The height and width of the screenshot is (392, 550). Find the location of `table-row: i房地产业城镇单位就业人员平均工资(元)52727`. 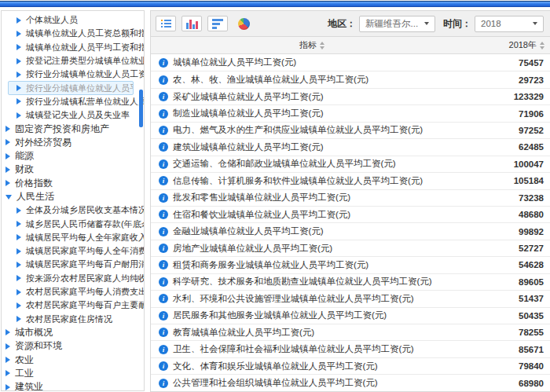

table-row: i房地产业城镇单位就业人员平均工资(元)52727 is located at coordinates (350, 248).